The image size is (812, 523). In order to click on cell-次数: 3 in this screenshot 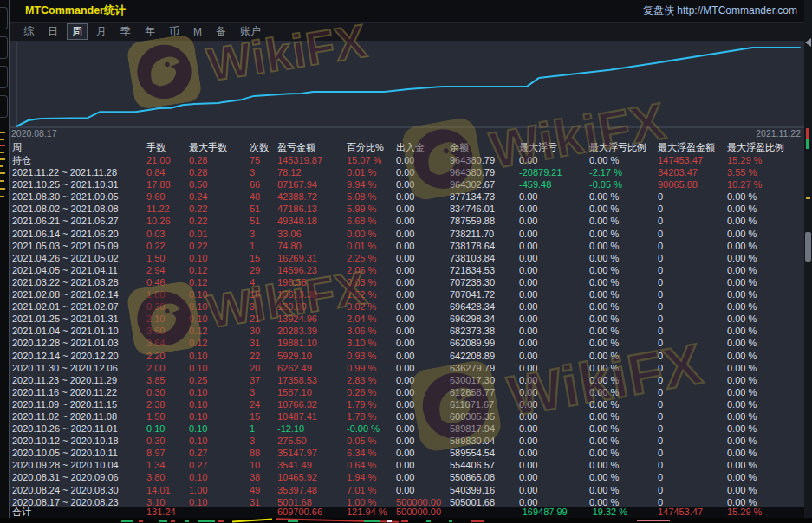, I will do `click(263, 441)`.